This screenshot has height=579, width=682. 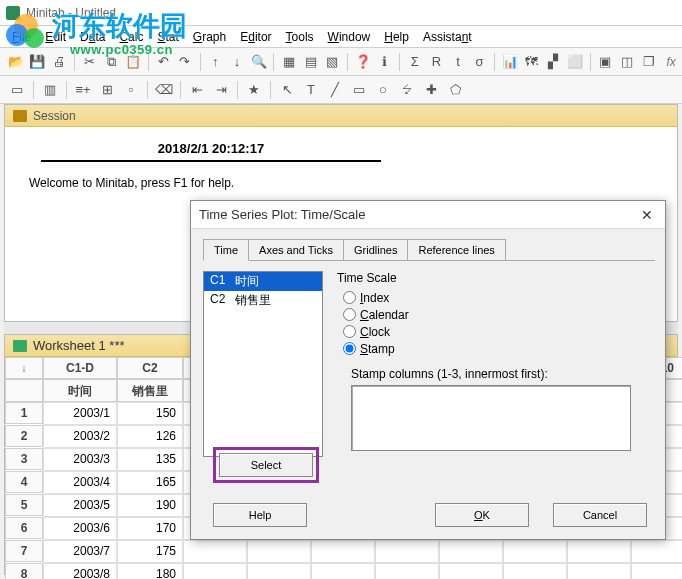 What do you see at coordinates (150, 571) in the screenshot?
I see `cell: 180` at bounding box center [150, 571].